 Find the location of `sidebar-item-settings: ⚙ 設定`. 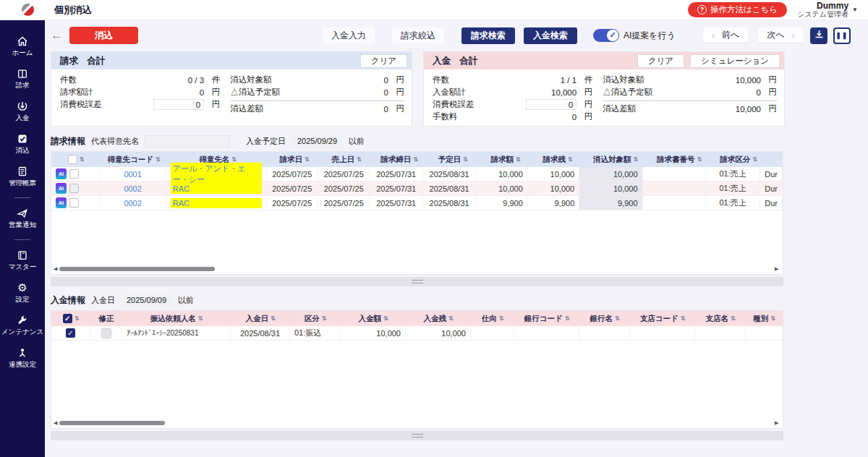

sidebar-item-settings: ⚙ 設定 is located at coordinates (22, 294).